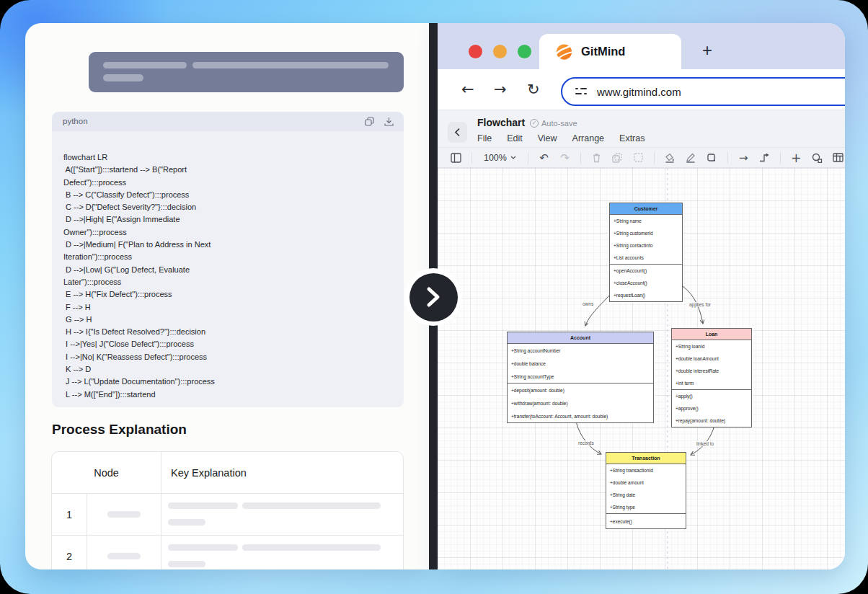 The height and width of the screenshot is (594, 868). Describe the element at coordinates (525, 52) in the screenshot. I see `maximize-window-button` at that location.